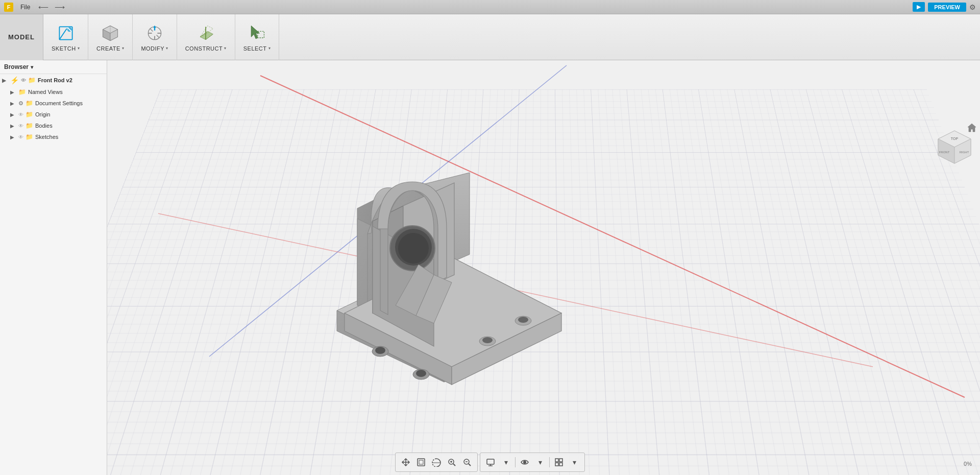  Describe the element at coordinates (110, 33) in the screenshot. I see `create-icon-area` at that location.